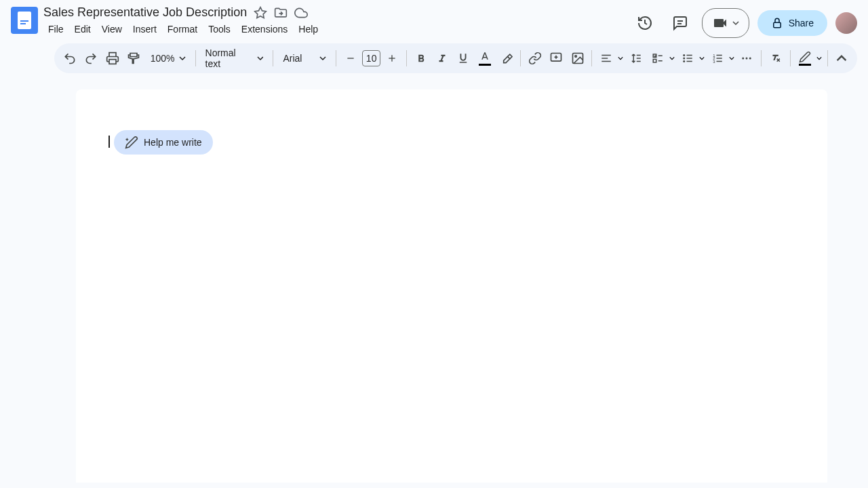  I want to click on text-cursor, so click(109, 142).